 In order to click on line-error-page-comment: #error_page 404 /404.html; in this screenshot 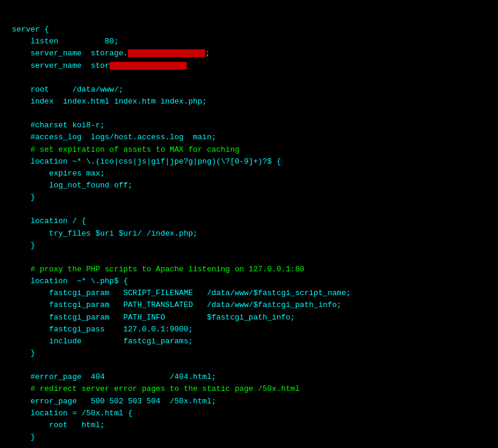, I will do `click(114, 377)`.